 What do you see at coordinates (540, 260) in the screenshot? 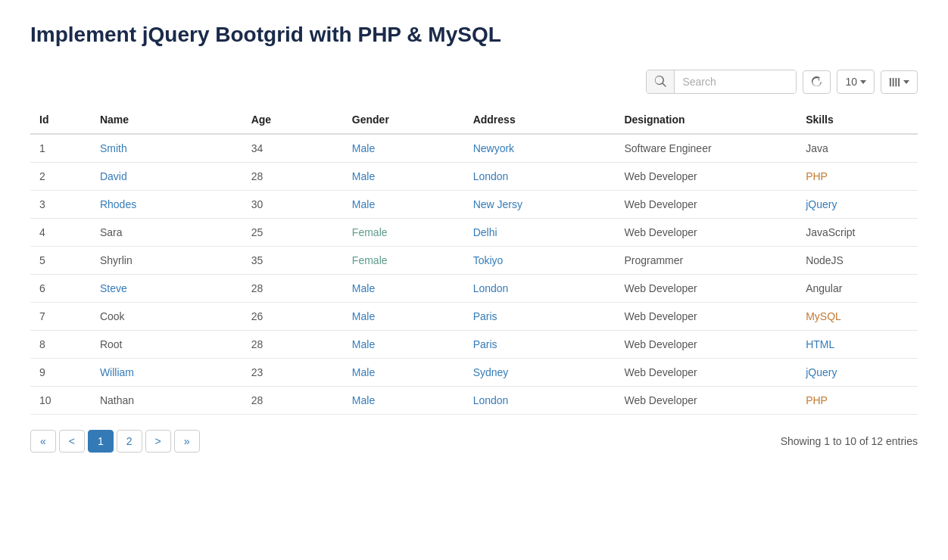
I see `cell-address: Tokiyo` at bounding box center [540, 260].